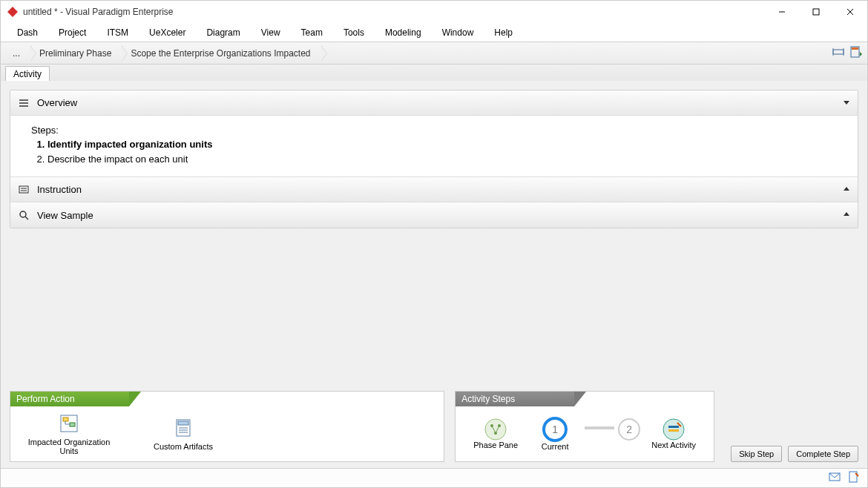 This screenshot has height=488, width=868. I want to click on next-activity-node: Next Activity, so click(674, 434).